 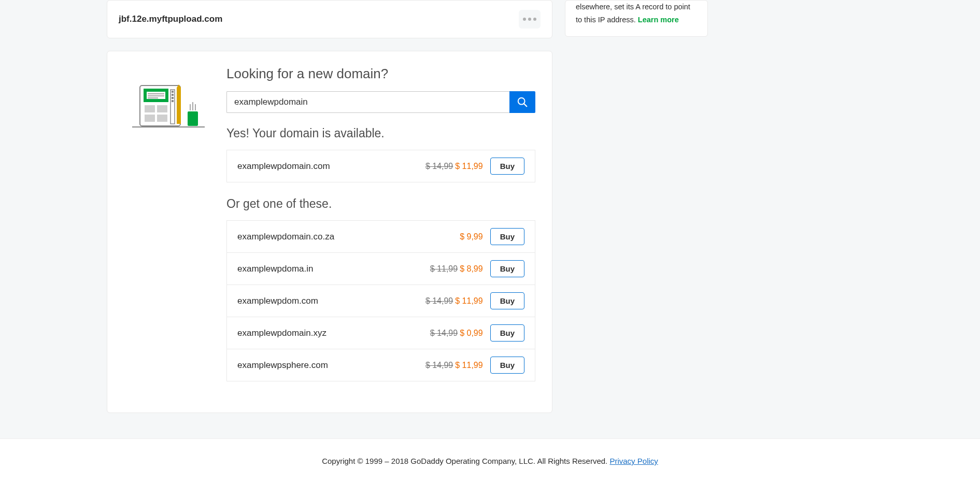 I want to click on price-wrap: $ 14,99$ 0,99, so click(x=457, y=333).